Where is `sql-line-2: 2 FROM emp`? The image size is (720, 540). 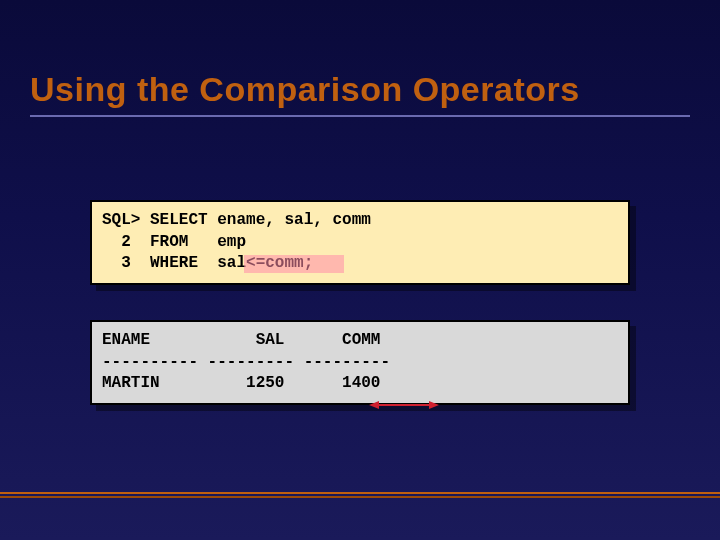 sql-line-2: 2 FROM emp is located at coordinates (174, 242).